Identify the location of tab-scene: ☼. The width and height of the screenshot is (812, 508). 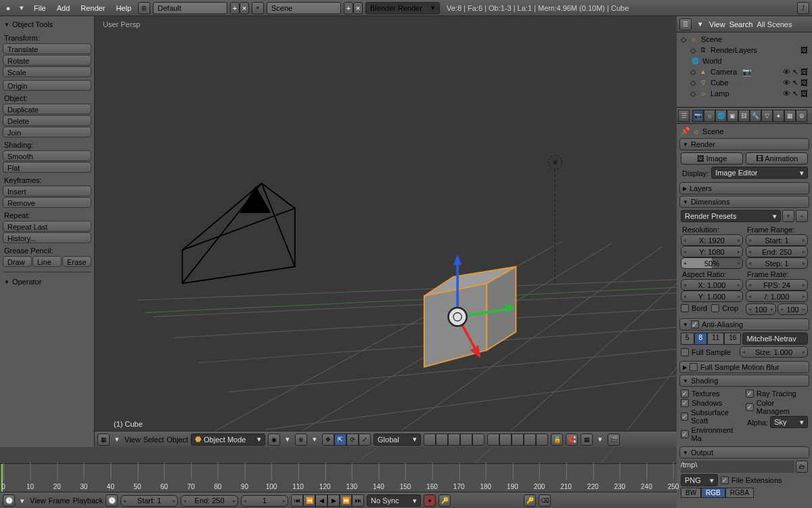
(709, 116).